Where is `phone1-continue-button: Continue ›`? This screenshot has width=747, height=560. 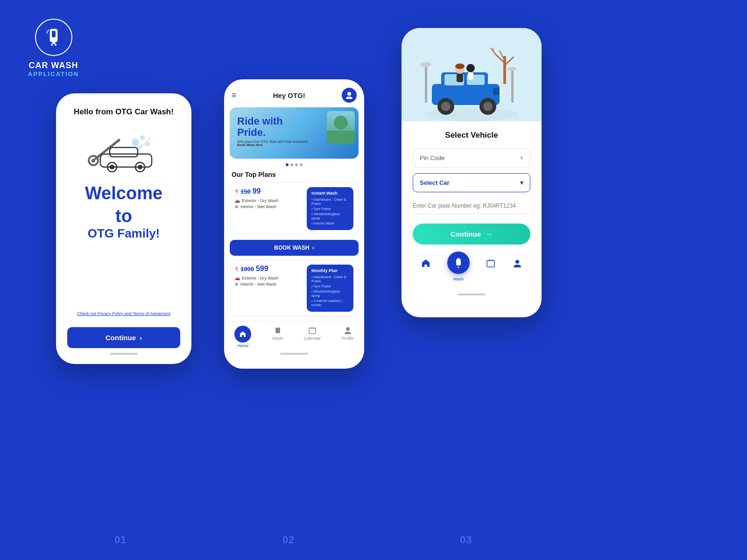 phone1-continue-button: Continue › is located at coordinates (124, 338).